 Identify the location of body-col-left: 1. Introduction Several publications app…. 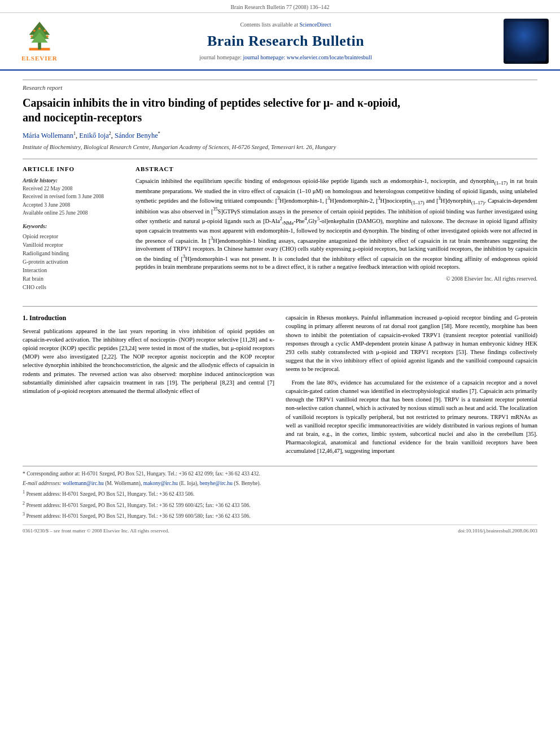
(148, 387).